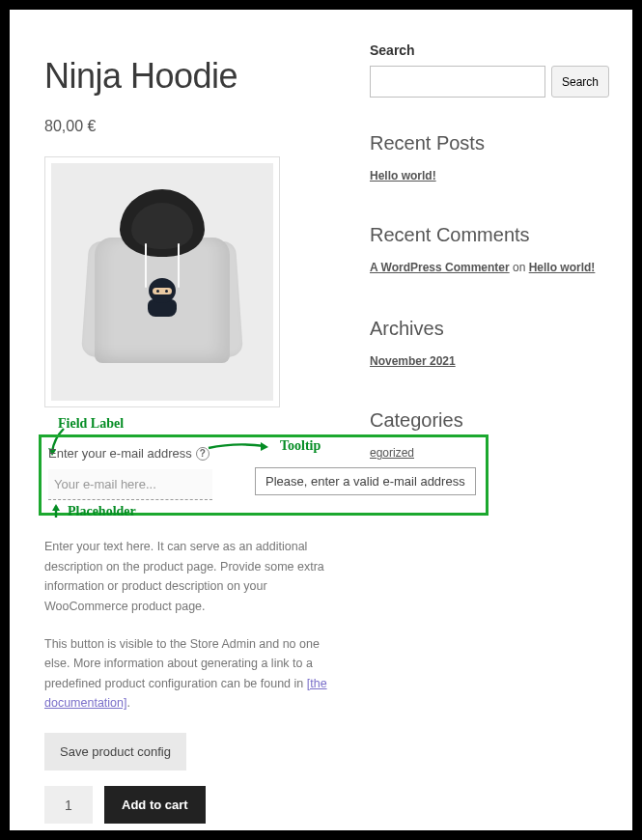  Describe the element at coordinates (162, 282) in the screenshot. I see `product-image-frame` at that location.